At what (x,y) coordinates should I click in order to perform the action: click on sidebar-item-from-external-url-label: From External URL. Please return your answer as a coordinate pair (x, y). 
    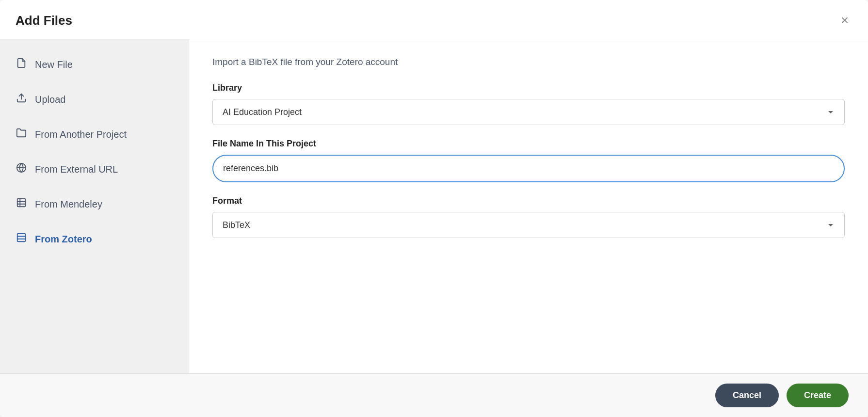
    Looking at the image, I should click on (77, 170).